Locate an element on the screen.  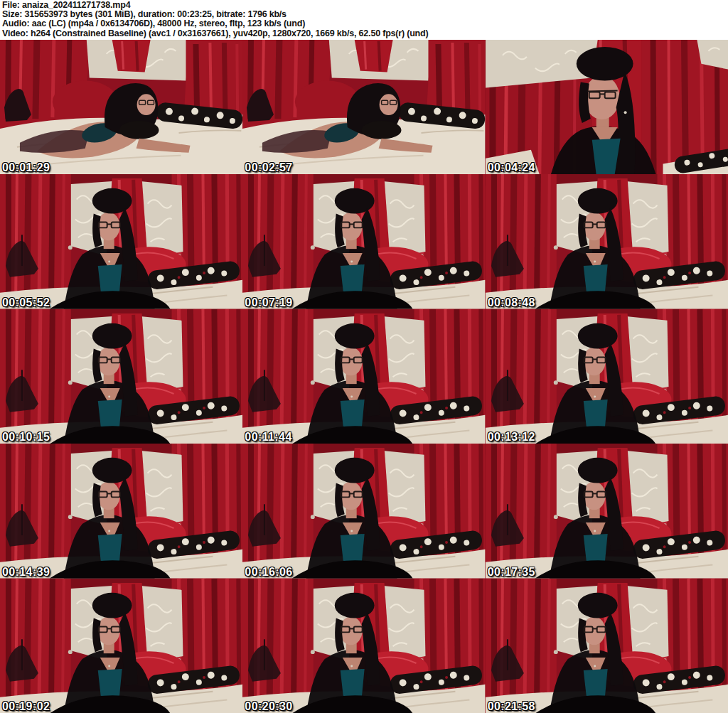
timestamp-overlay: 00:21:58 is located at coordinates (512, 707).